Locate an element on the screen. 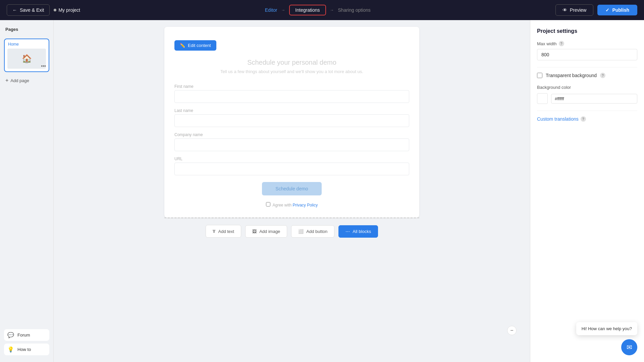 The height and width of the screenshot is (362, 644). publish-button: ✓ Publish is located at coordinates (617, 10).